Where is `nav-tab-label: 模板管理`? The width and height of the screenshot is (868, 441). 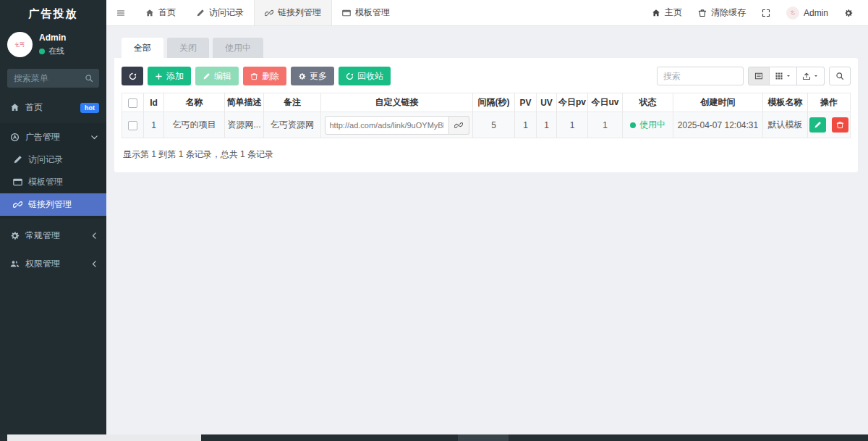 nav-tab-label: 模板管理 is located at coordinates (373, 13).